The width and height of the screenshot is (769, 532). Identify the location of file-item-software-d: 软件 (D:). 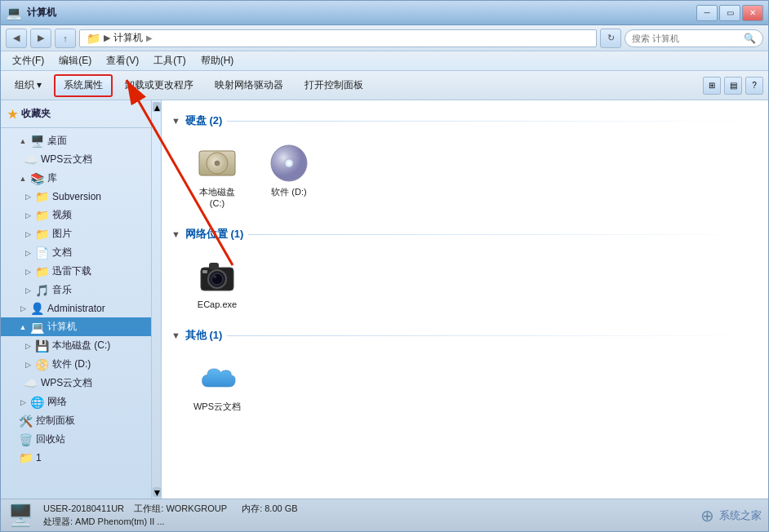
(289, 176).